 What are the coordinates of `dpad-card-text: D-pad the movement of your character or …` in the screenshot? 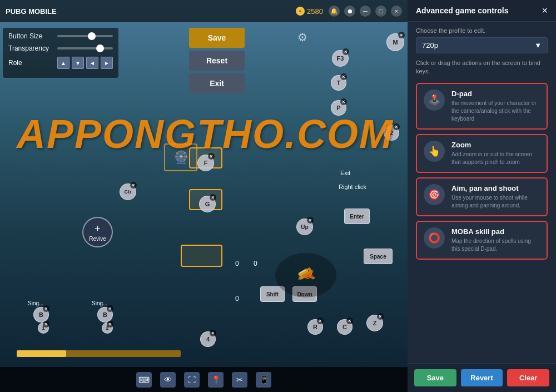 It's located at (496, 106).